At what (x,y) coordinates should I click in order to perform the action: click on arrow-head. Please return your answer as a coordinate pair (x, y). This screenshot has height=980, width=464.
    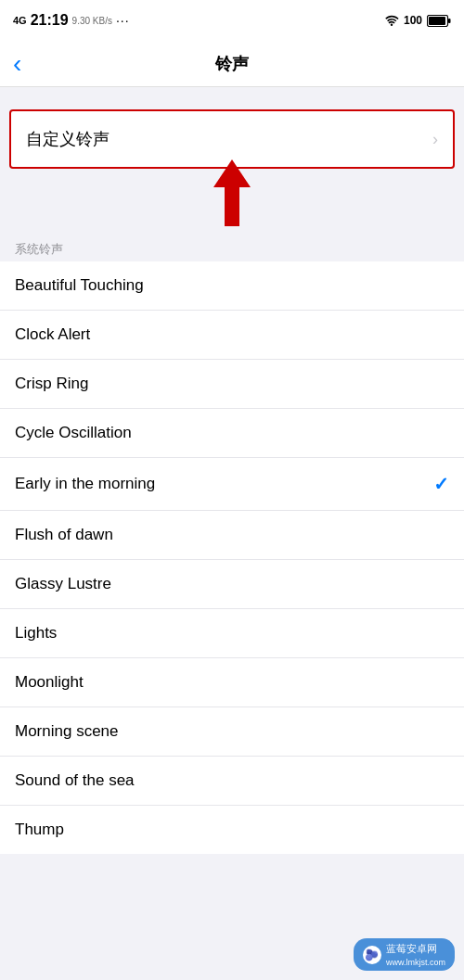
    Looking at the image, I should click on (232, 173).